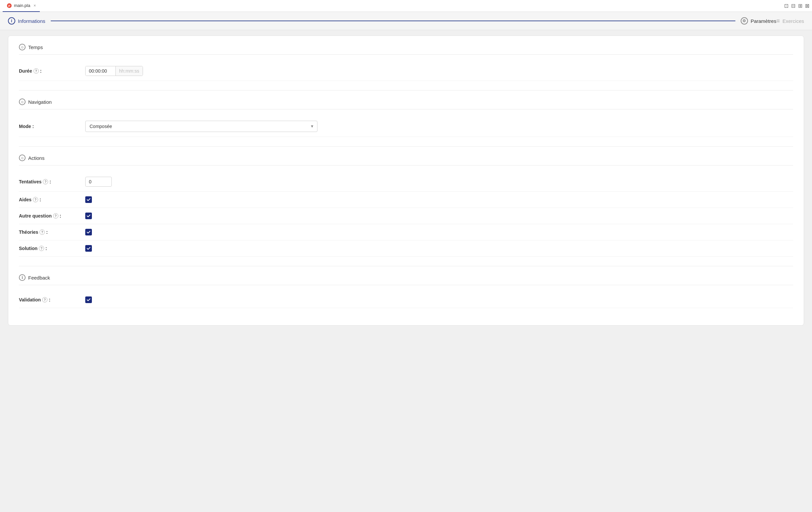 The width and height of the screenshot is (812, 512). Describe the element at coordinates (88, 232) in the screenshot. I see `theories-value` at that location.